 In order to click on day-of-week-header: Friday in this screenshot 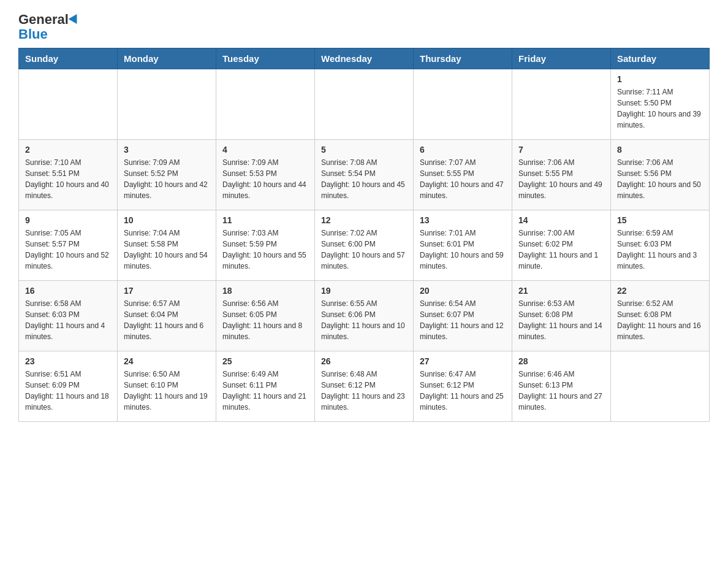, I will do `click(561, 59)`.